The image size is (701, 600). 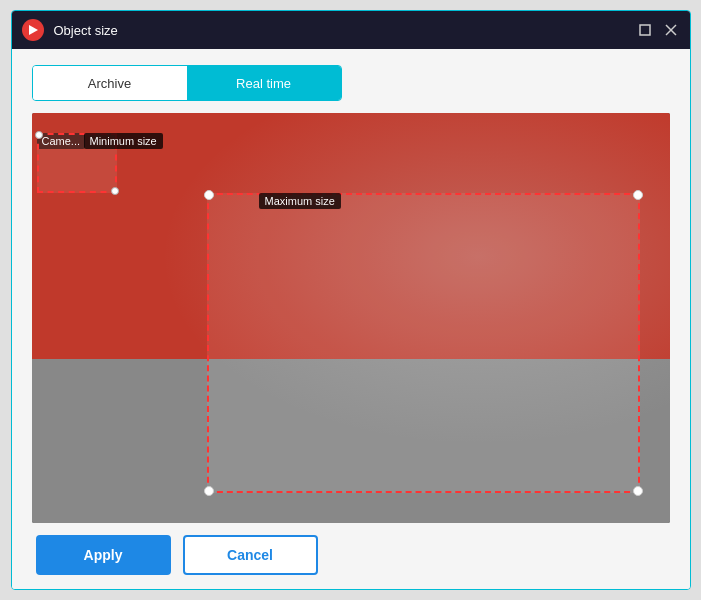 What do you see at coordinates (345, 30) in the screenshot?
I see `window-title: Object size` at bounding box center [345, 30].